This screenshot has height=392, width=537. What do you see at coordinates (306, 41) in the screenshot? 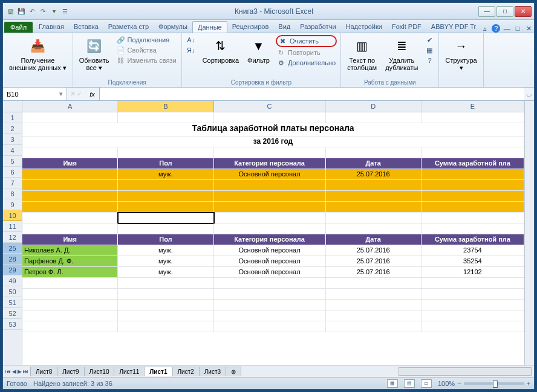
I see `clear-filter-button: ✖Очистить` at bounding box center [306, 41].